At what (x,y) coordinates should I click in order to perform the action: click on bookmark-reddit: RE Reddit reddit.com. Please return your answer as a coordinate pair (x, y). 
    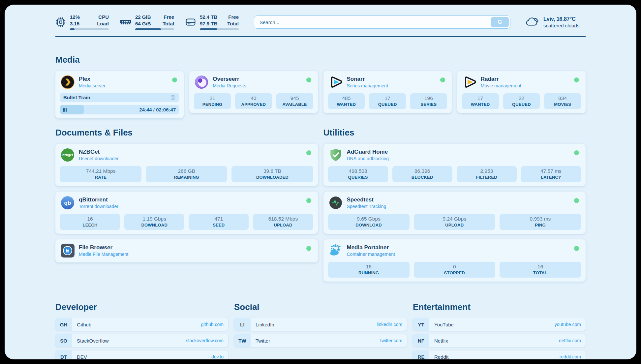
    Looking at the image, I should click on (499, 355).